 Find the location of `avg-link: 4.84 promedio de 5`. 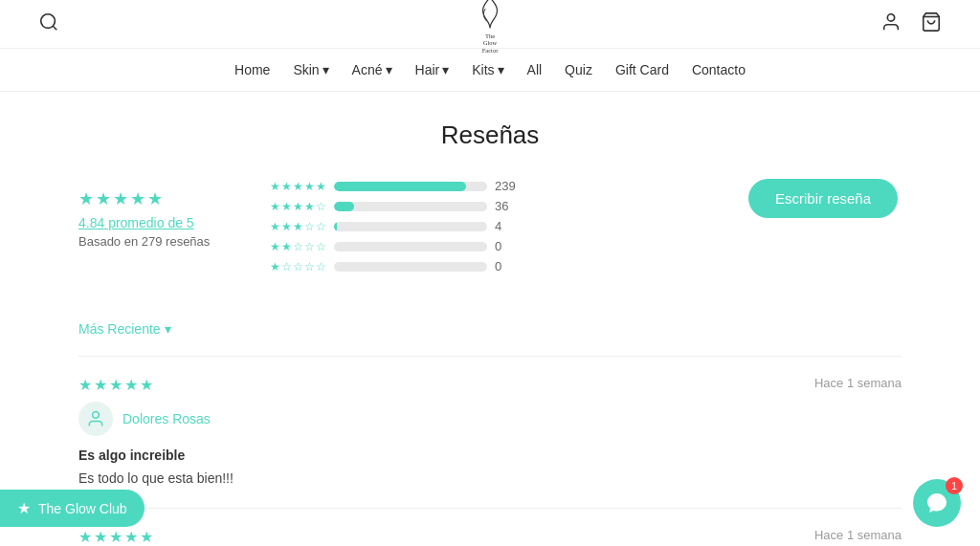

avg-link: 4.84 promedio de 5 is located at coordinates (136, 223).